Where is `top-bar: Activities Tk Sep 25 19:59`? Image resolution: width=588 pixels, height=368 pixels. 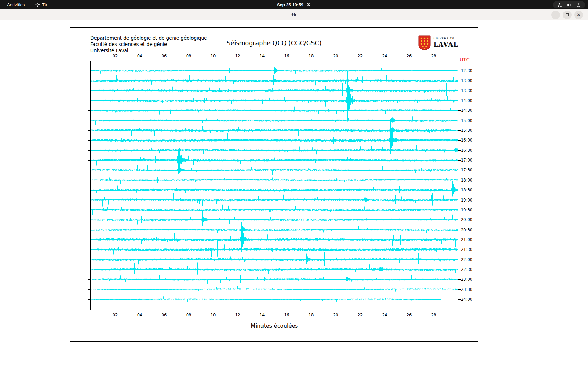 top-bar: Activities Tk Sep 25 19:59 is located at coordinates (294, 5).